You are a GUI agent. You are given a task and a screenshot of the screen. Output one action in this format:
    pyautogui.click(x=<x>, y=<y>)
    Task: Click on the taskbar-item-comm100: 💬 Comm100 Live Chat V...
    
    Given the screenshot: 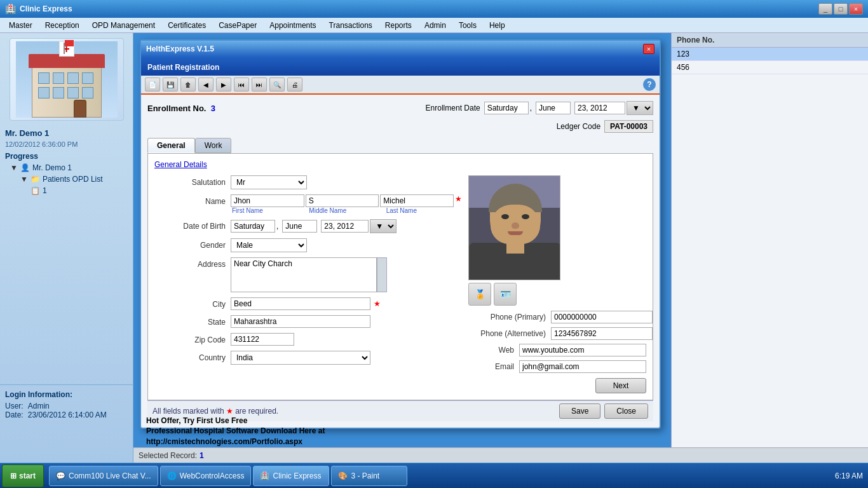 What is the action you would take?
    pyautogui.click(x=104, y=476)
    